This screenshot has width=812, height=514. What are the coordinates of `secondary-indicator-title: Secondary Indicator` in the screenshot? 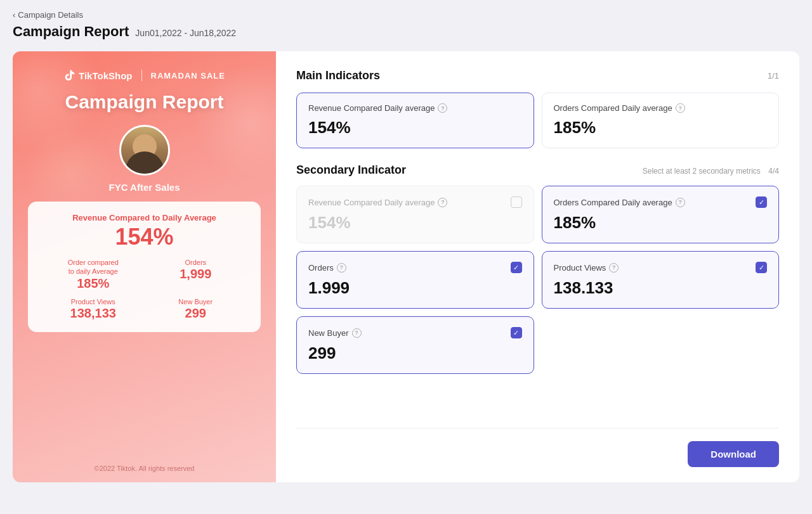 It's located at (351, 170).